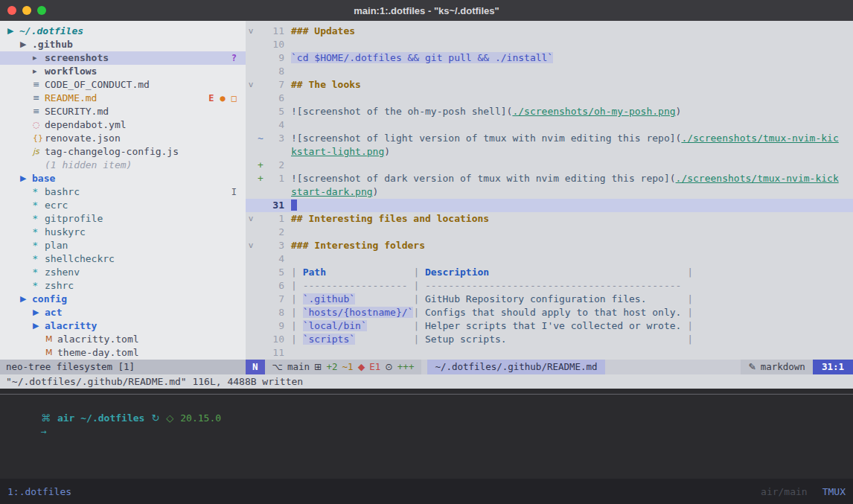  I want to click on tree-item-alacritty.toml: Malacritty.toml, so click(123, 339).